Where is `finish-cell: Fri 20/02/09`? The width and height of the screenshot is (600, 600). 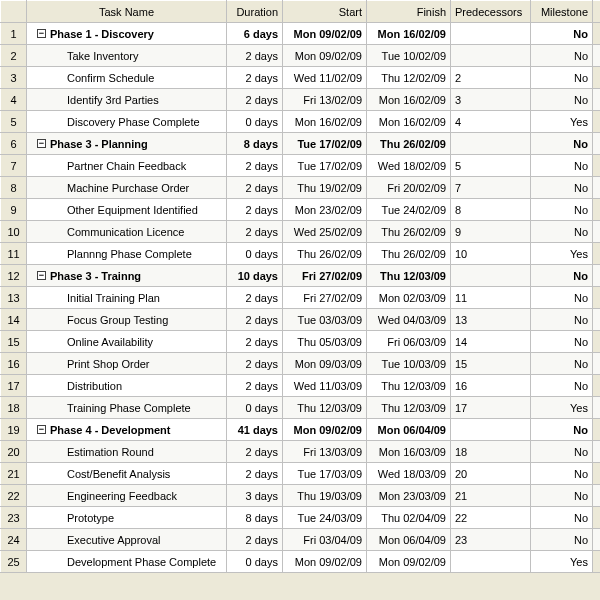 finish-cell: Fri 20/02/09 is located at coordinates (409, 188).